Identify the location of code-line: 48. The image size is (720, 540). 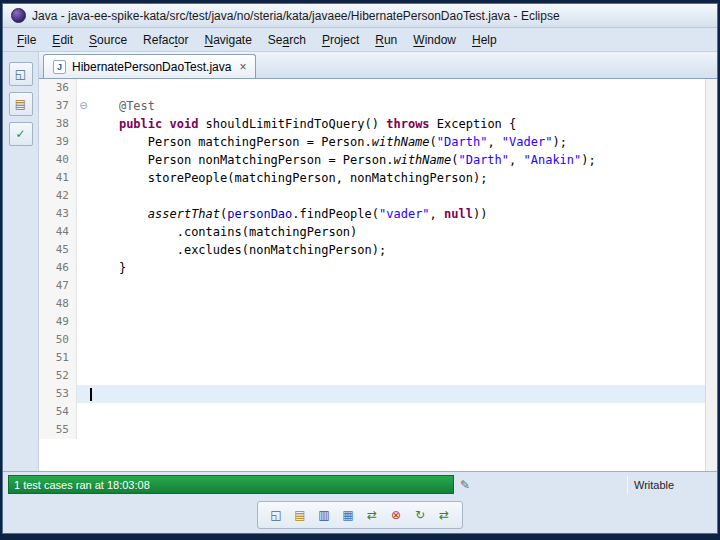
(372, 304).